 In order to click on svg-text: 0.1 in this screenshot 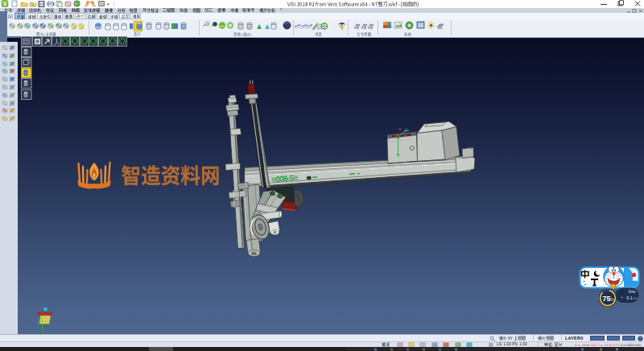, I will do `click(630, 297)`.